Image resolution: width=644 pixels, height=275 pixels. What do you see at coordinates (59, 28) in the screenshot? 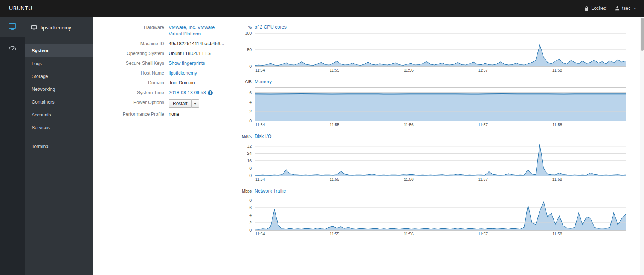
I see `sidebar-host-header: lipstickenemy` at bounding box center [59, 28].